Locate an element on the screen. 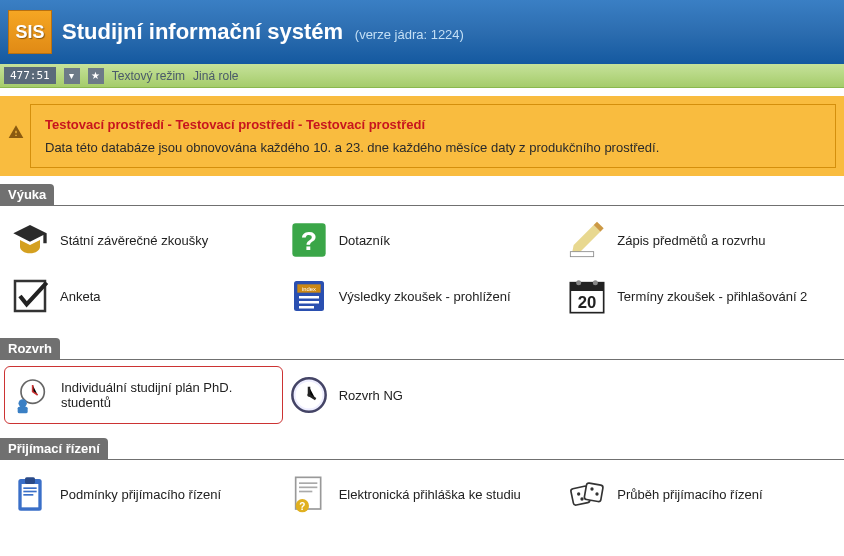 Image resolution: width=844 pixels, height=556 pixels. module-label: Dotazník is located at coordinates (364, 240).